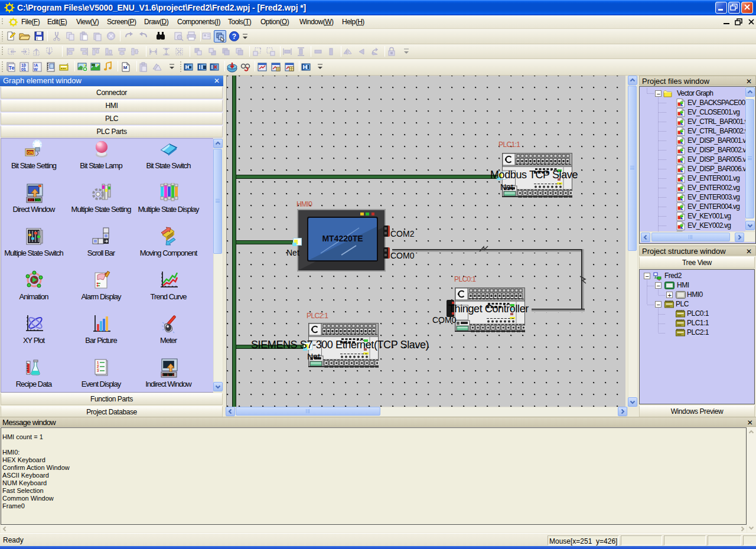 The width and height of the screenshot is (756, 549). What do you see at coordinates (125, 67) in the screenshot?
I see `svg-text: M` at bounding box center [125, 67].